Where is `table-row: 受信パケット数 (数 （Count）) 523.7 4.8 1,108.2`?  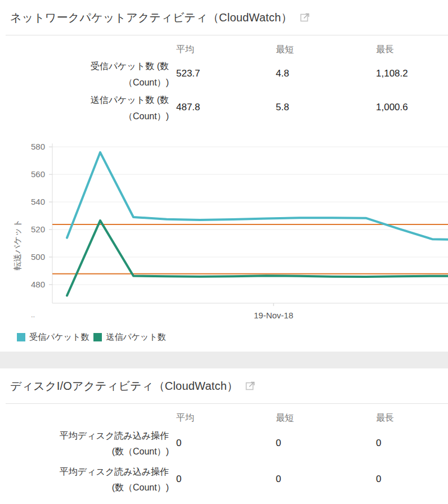
table-row: 受信パケット数 (数 （Count）) 523.7 4.8 1,108.2 is located at coordinates (224, 74).